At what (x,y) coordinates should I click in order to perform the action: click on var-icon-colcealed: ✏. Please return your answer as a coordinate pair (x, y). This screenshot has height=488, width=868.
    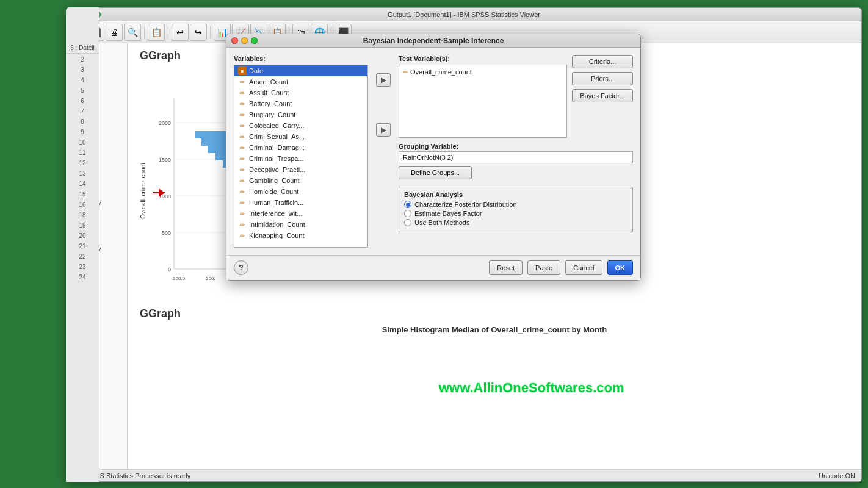
    Looking at the image, I should click on (242, 126).